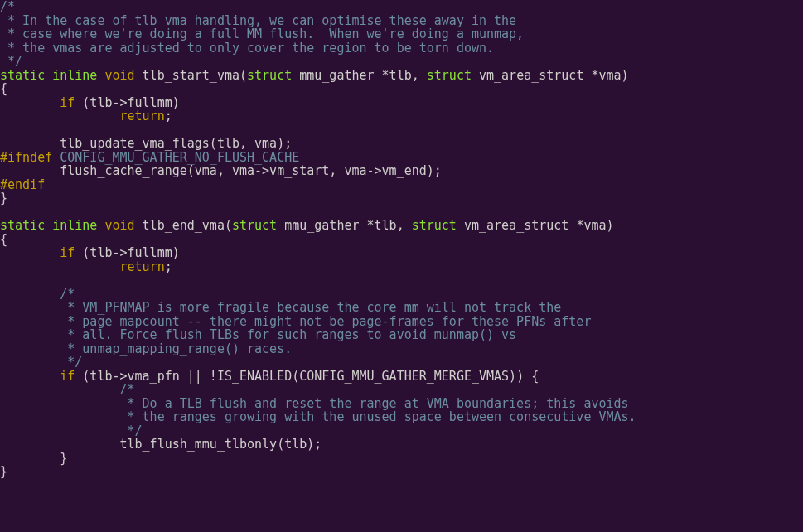  Describe the element at coordinates (401, 350) in the screenshot. I see `code-line: * unmap_mapping_range() races.` at that location.